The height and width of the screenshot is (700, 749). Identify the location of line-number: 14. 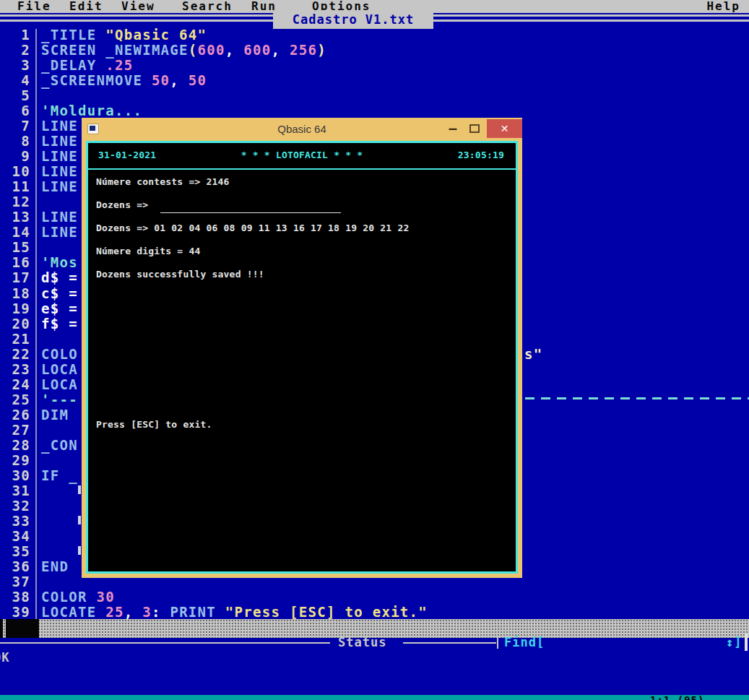
(15, 233).